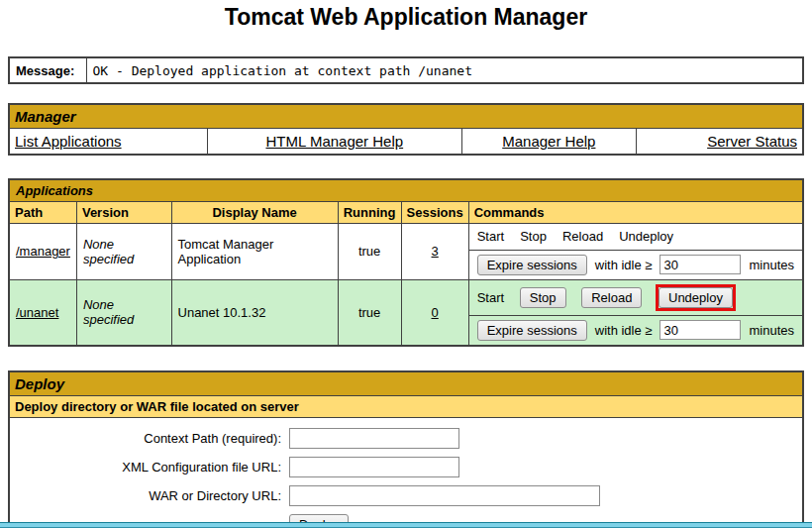  What do you see at coordinates (695, 297) in the screenshot?
I see `undeploy-highlight-box: Undeploy` at bounding box center [695, 297].